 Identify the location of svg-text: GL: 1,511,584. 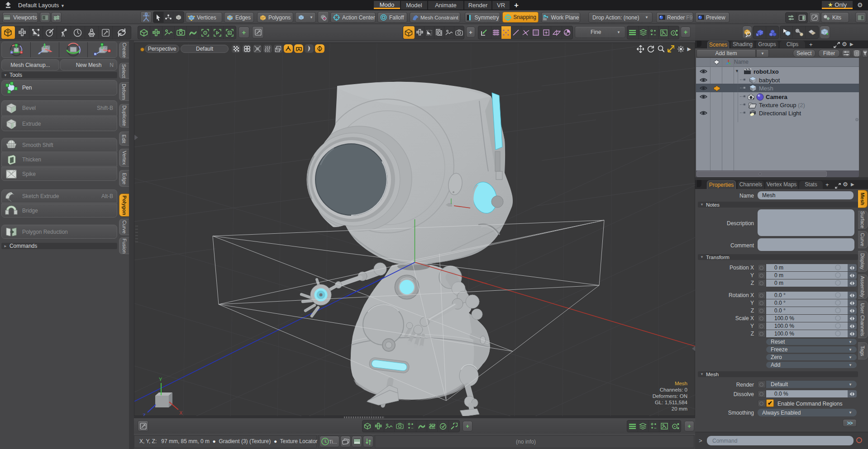
(672, 402).